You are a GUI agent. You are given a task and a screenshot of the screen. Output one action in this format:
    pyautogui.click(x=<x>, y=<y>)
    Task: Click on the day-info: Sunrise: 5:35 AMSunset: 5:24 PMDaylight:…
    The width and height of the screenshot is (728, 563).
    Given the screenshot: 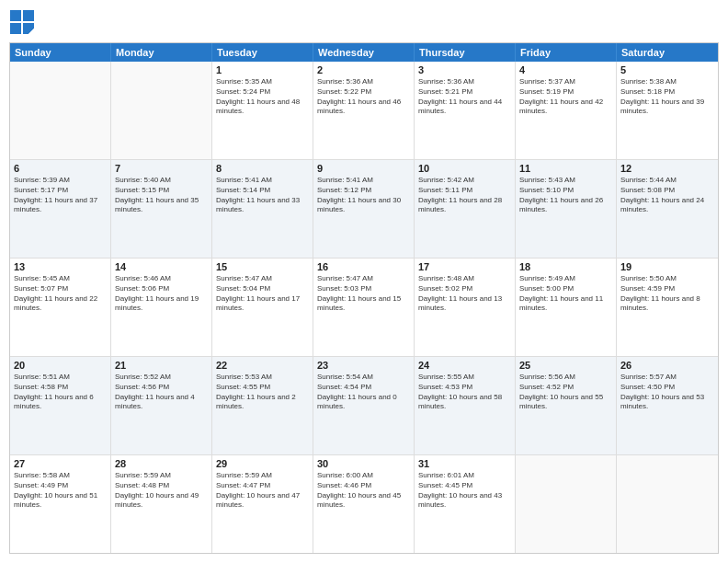 What is the action you would take?
    pyautogui.click(x=263, y=98)
    